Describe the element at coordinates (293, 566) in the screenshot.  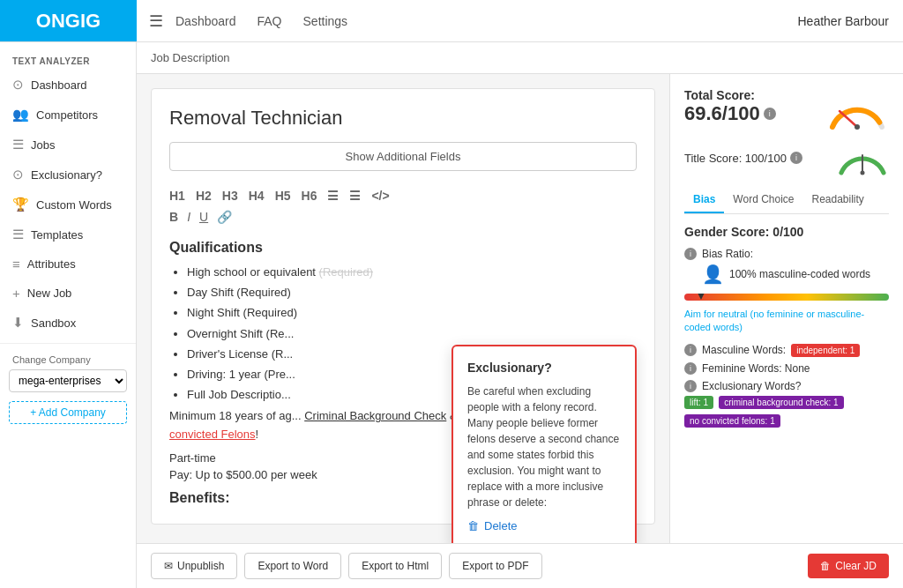
I see `export-word-button: Export to Word` at that location.